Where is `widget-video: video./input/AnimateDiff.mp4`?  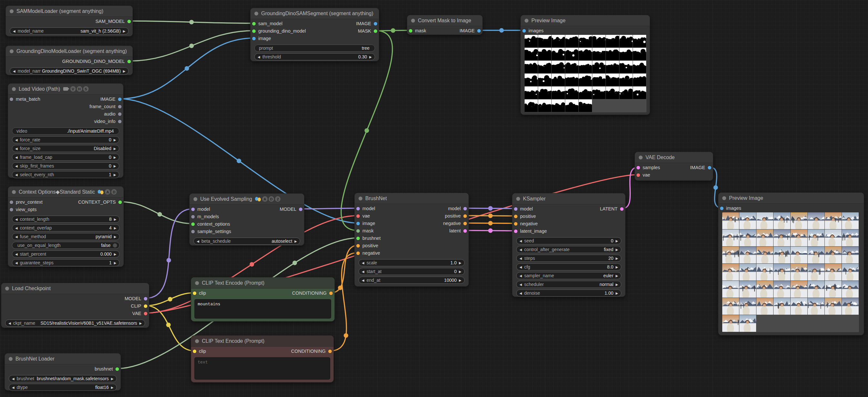 widget-video: video./input/AnimateDiff.mp4 is located at coordinates (65, 131).